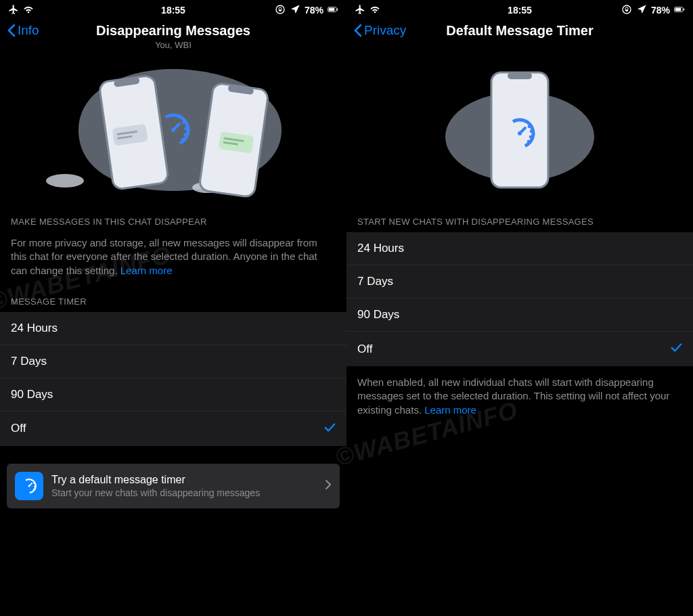  What do you see at coordinates (173, 486) in the screenshot?
I see `default-timer-promo: Try a default message timer Start your n…` at bounding box center [173, 486].